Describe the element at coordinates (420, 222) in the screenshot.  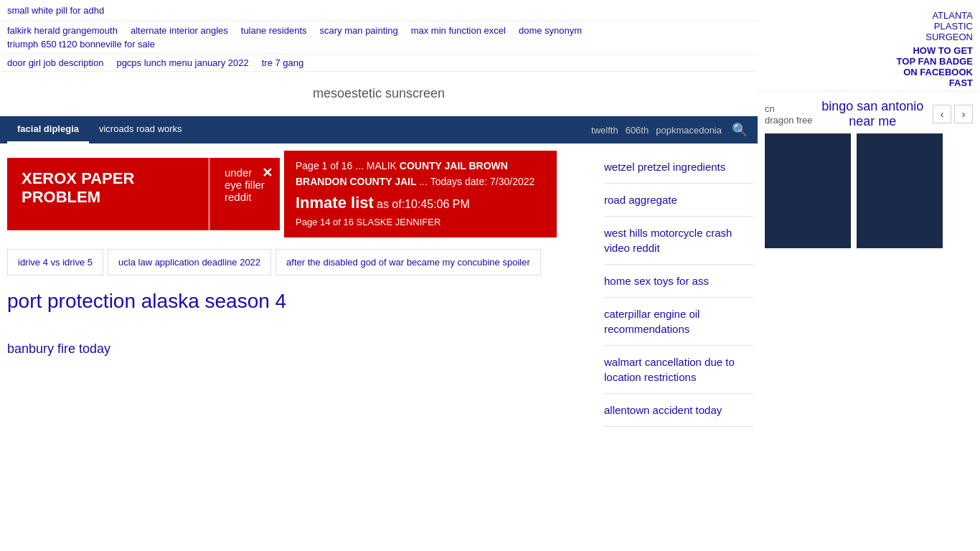
I see `inmate-page14: Page 14 of 16 SLASKE JENNIFER` at that location.